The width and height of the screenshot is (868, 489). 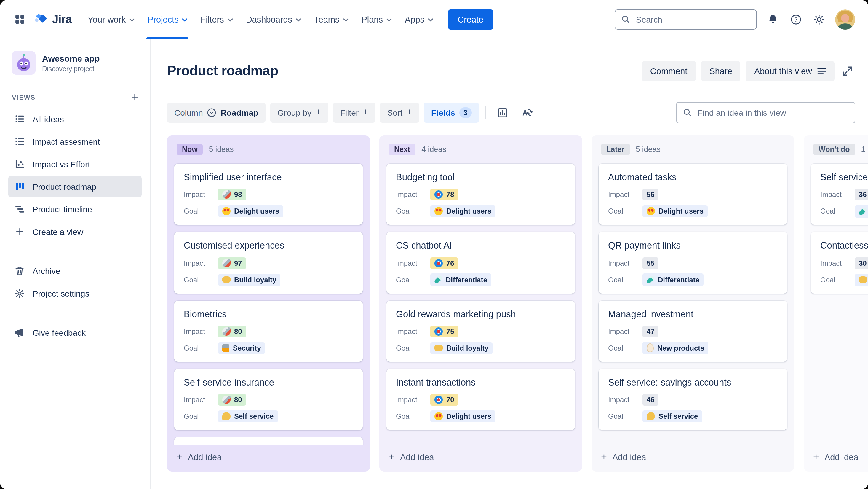 I want to click on goal-value: New products, so click(x=681, y=348).